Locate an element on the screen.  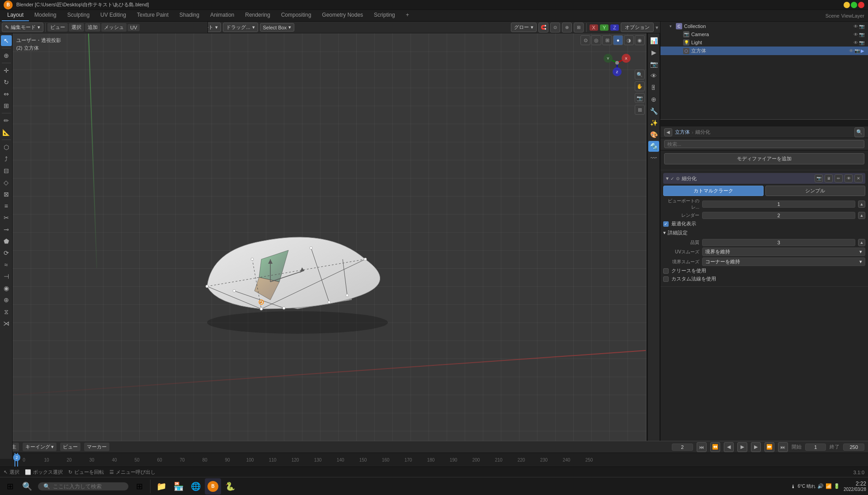
render-level-up: ▲ is located at coordinates (862, 215).